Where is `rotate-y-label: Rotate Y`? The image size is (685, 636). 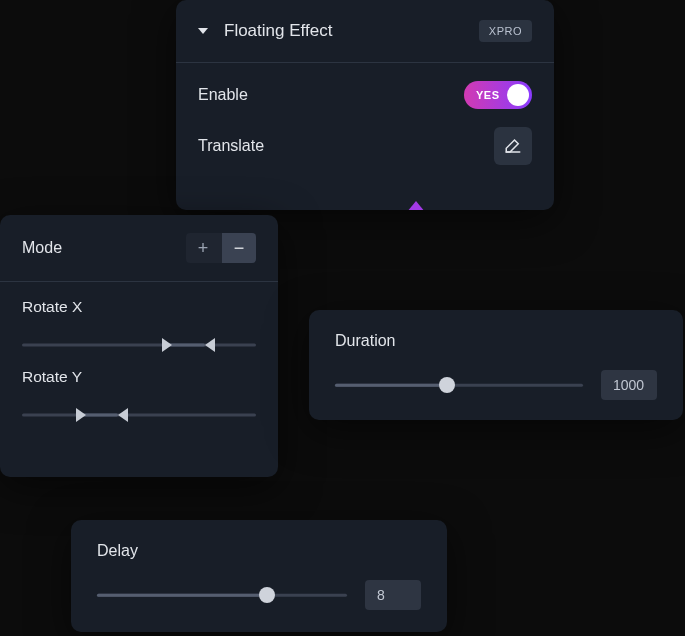
rotate-y-label: Rotate Y is located at coordinates (139, 377).